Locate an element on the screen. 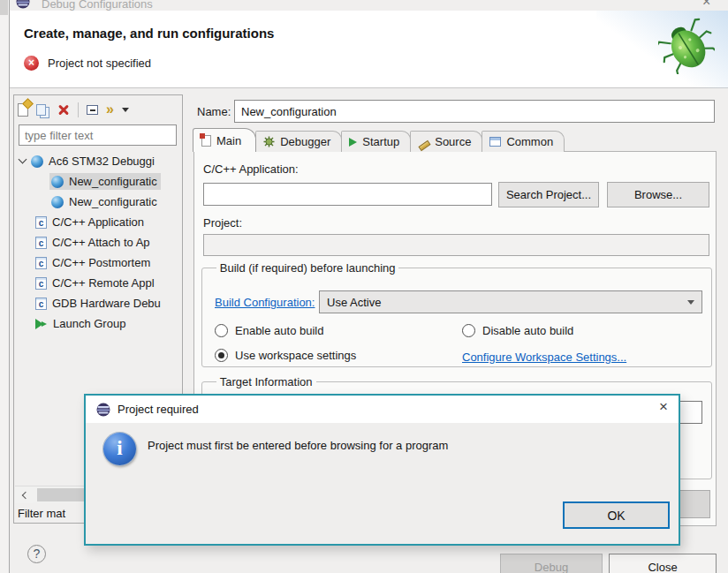 The height and width of the screenshot is (573, 728). use-workspace-settings-option: Use workspace settings is located at coordinates (285, 355).